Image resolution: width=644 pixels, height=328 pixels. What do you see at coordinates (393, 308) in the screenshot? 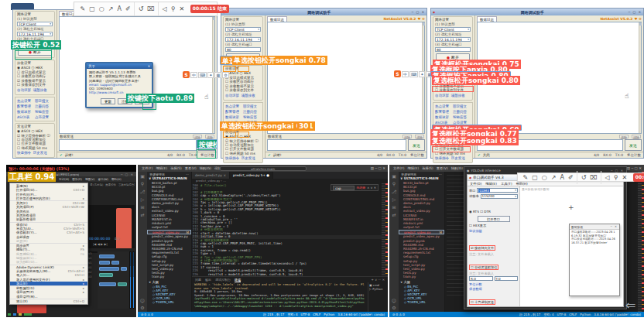
I see `settings-gear-icon: ⚙` at bounding box center [393, 308].